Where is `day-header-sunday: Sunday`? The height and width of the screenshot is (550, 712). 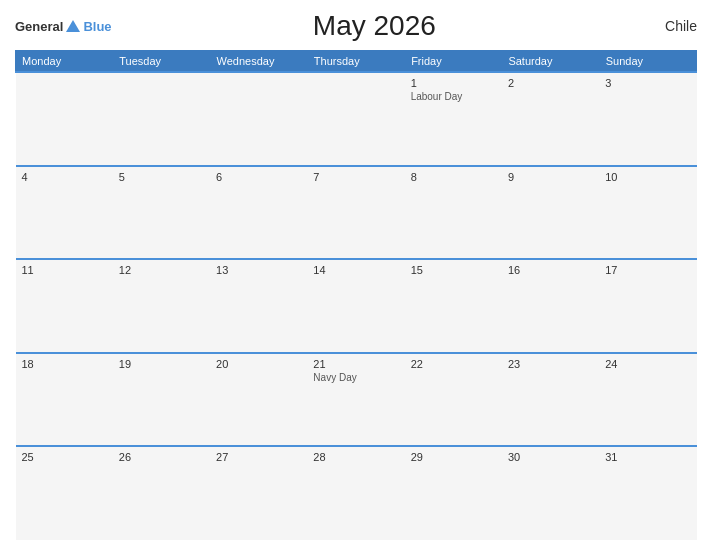
day-header-sunday: Sunday is located at coordinates (648, 62).